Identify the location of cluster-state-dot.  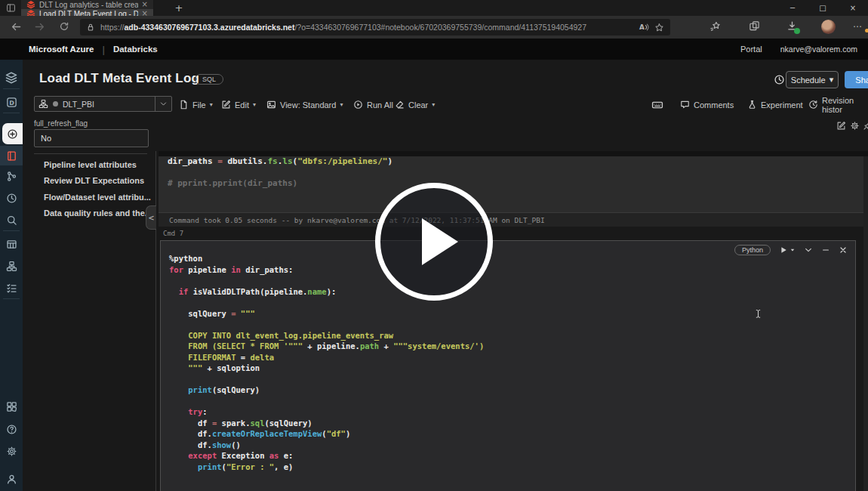
(56, 104).